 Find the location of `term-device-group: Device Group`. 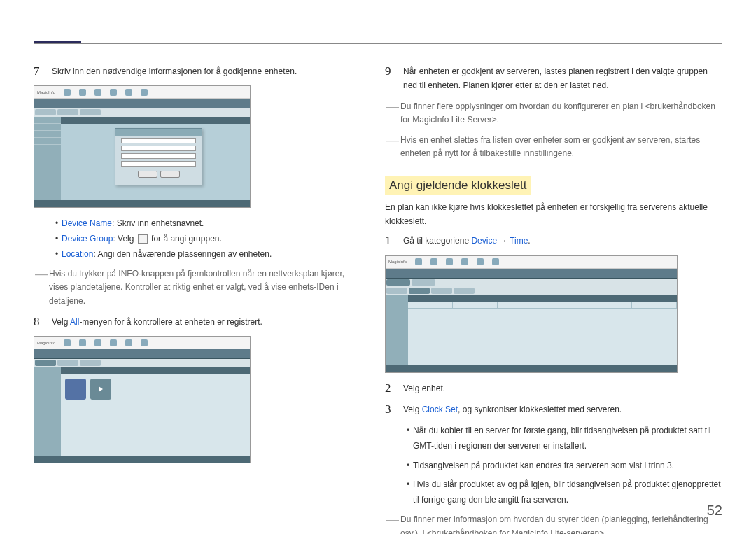

term-device-group: Device Group is located at coordinates (87, 239).